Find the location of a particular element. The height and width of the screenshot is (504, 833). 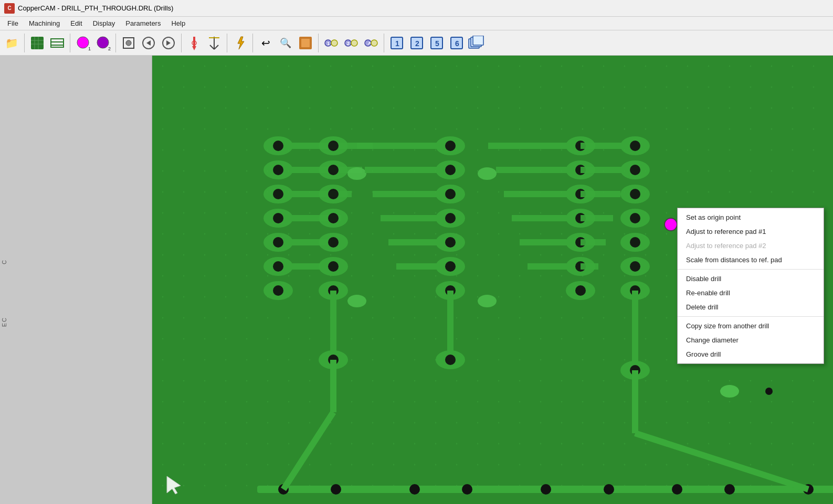

menubar: File Machining Edit Display Parameters H… is located at coordinates (417, 24).